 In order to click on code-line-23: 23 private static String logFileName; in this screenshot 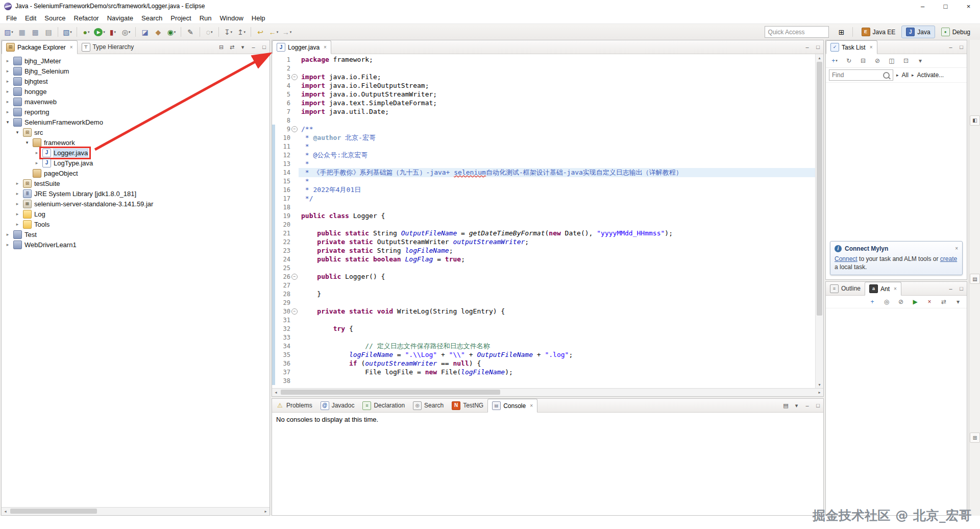, I will do `click(544, 250)`.